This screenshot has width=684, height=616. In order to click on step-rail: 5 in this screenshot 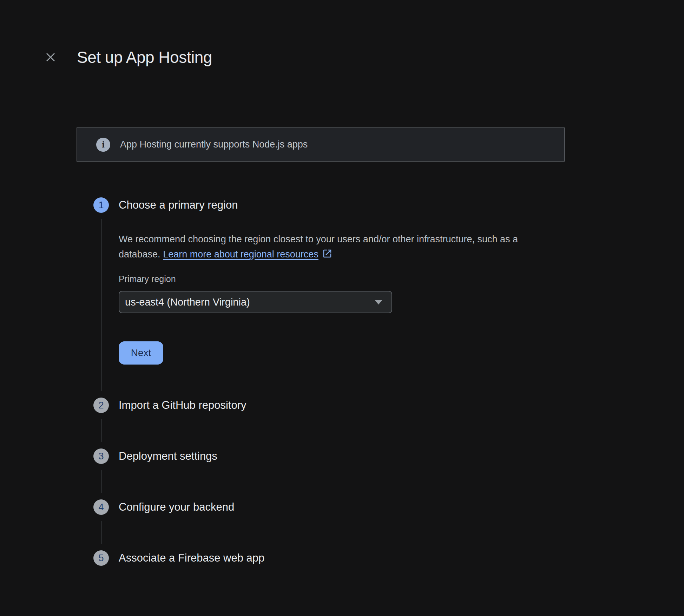, I will do `click(101, 558)`.